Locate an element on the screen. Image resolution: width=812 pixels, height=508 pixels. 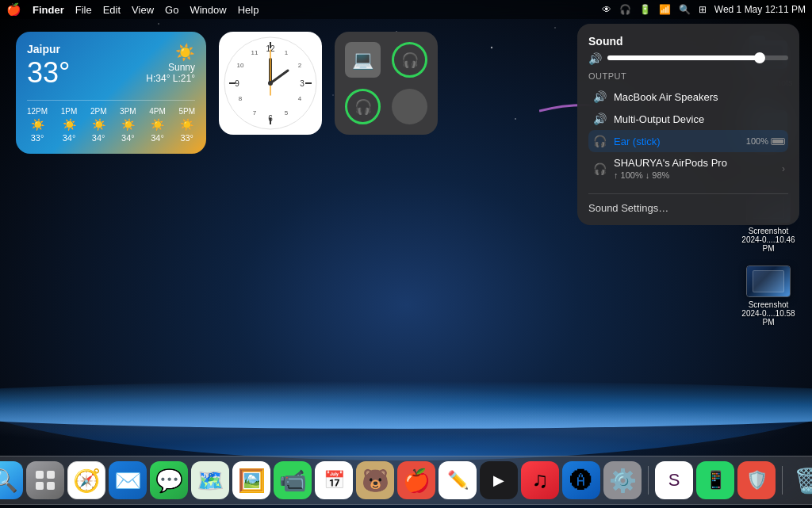
multi-output-icon: 🔊 is located at coordinates (599, 119).